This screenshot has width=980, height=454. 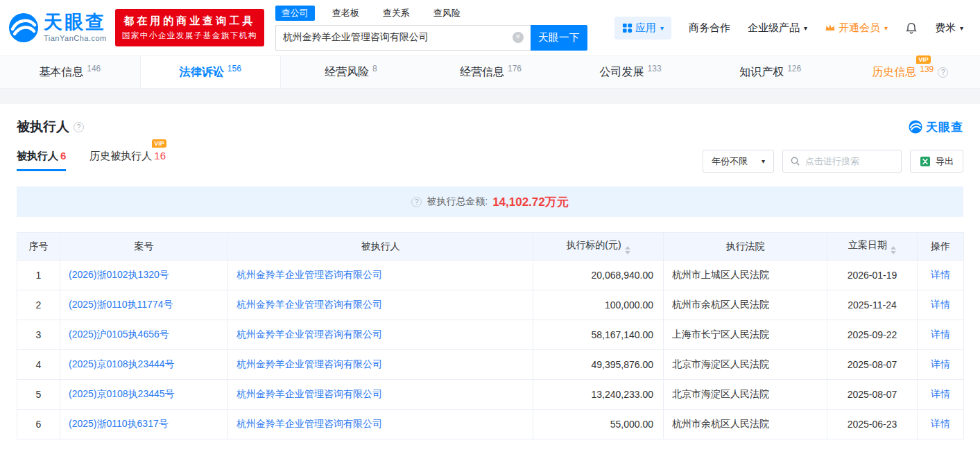 What do you see at coordinates (398, 37) in the screenshot?
I see `search-input` at bounding box center [398, 37].